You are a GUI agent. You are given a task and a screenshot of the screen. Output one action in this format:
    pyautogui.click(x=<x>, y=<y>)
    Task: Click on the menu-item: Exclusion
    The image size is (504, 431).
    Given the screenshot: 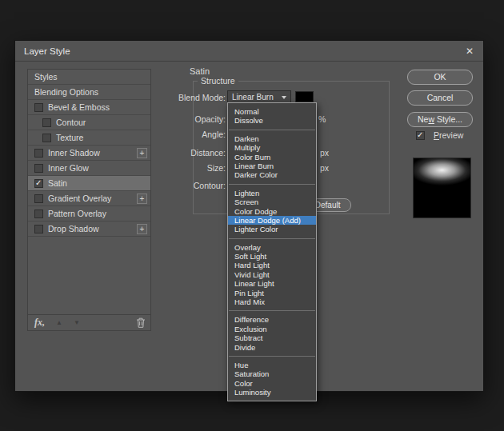 What is the action you would take?
    pyautogui.click(x=272, y=329)
    